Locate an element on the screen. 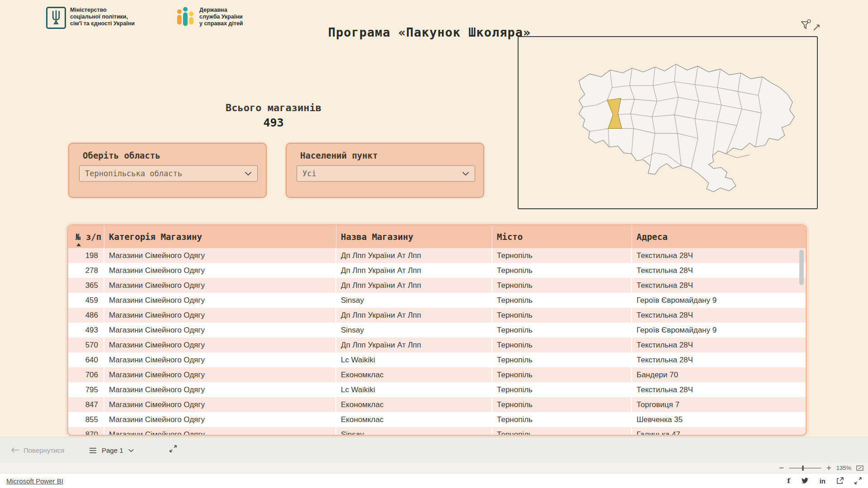  region-filter-label: Оберіть область is located at coordinates (122, 155).